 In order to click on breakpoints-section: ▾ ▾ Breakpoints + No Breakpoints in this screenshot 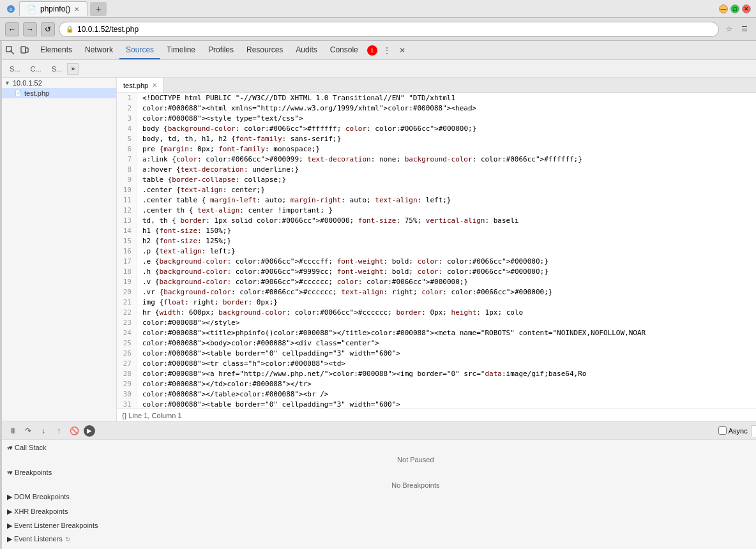, I will do `click(382, 478)`.